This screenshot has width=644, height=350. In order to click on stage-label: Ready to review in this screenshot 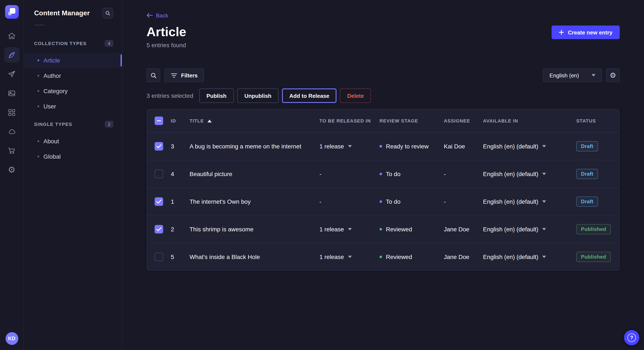, I will do `click(408, 146)`.